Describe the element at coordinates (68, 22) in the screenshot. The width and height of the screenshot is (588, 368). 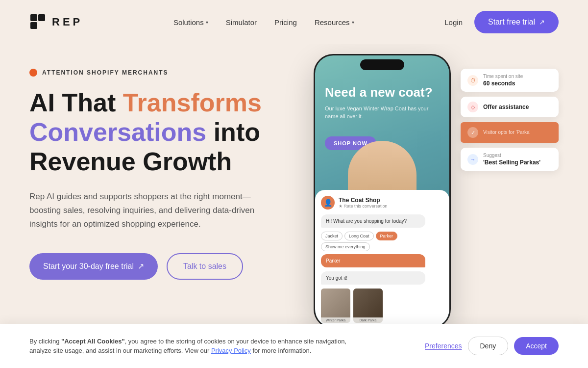
I see `logo-text: REP` at that location.